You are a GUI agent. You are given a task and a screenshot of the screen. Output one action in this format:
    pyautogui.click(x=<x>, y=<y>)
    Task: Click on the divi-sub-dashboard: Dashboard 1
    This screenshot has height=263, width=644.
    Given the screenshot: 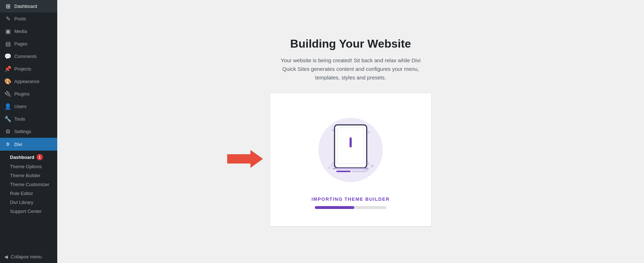 What is the action you would take?
    pyautogui.click(x=29, y=157)
    